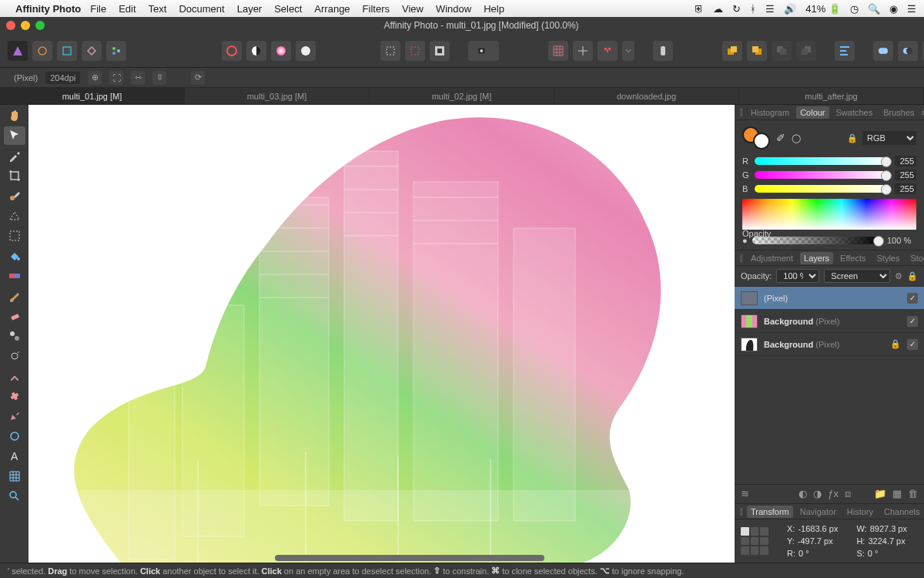 This screenshot has width=924, height=578. What do you see at coordinates (770, 9) in the screenshot?
I see `wifi-icon: ☰` at bounding box center [770, 9].